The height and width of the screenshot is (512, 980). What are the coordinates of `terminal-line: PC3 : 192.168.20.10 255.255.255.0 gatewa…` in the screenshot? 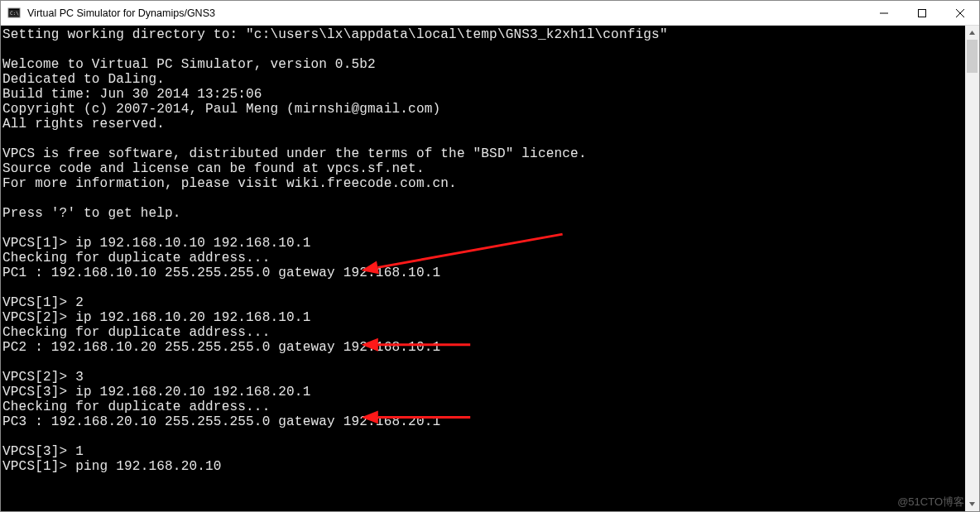 It's located at (483, 422).